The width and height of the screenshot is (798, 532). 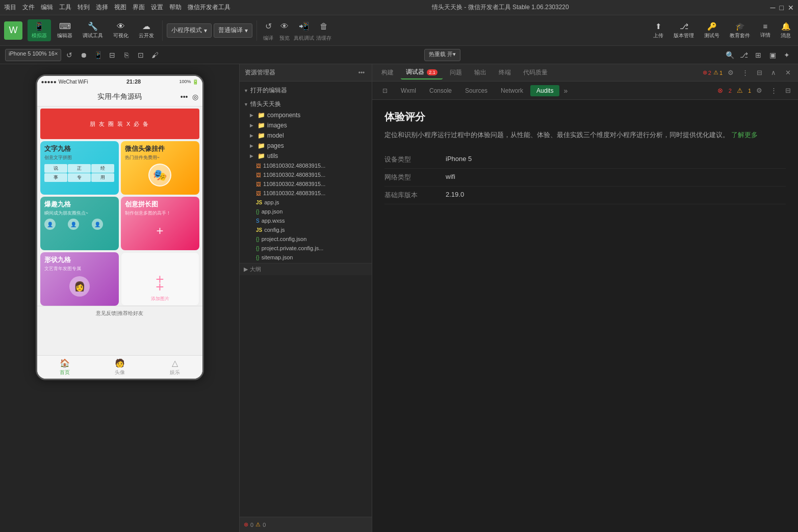 I want to click on details-button: ≡ 详情, so click(x=765, y=31).